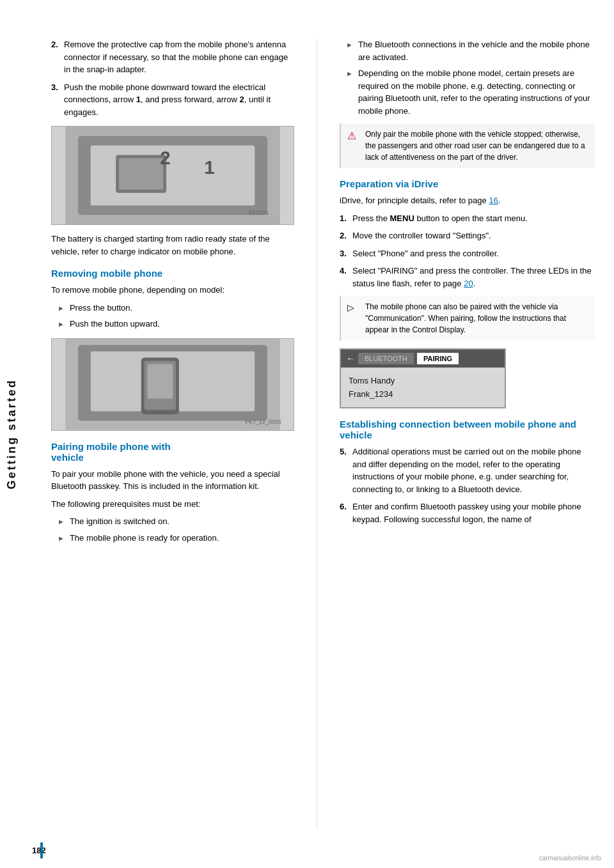 This screenshot has width=614, height=868. What do you see at coordinates (173, 522) in the screenshot?
I see `bullet-ignition: ► The ignition is switched on.` at bounding box center [173, 522].